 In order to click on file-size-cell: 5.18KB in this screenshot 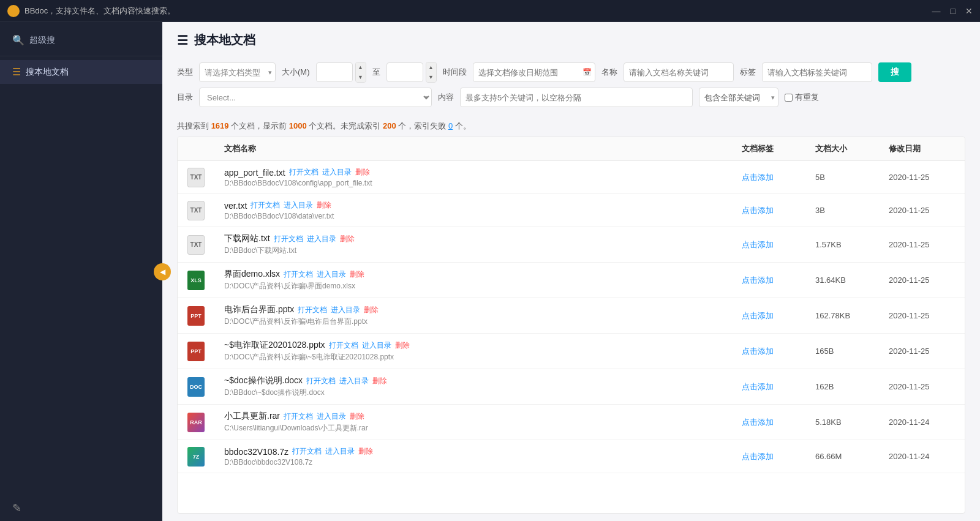, I will do `click(842, 422)`.